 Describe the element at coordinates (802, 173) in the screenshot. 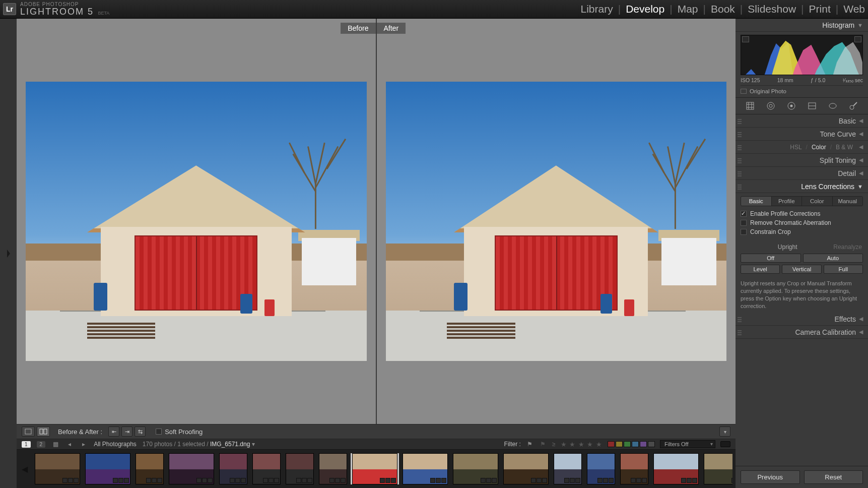

I see `detail-panel-header: Detail◀` at that location.